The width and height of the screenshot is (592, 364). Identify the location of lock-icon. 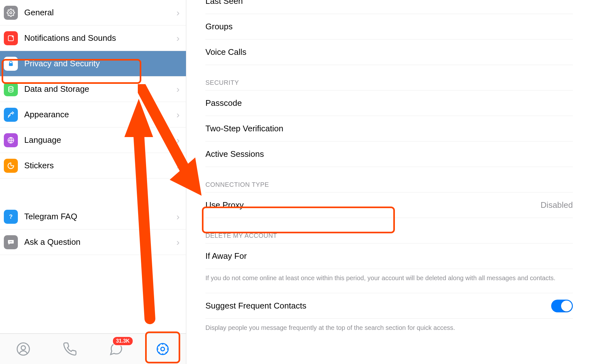
(11, 64).